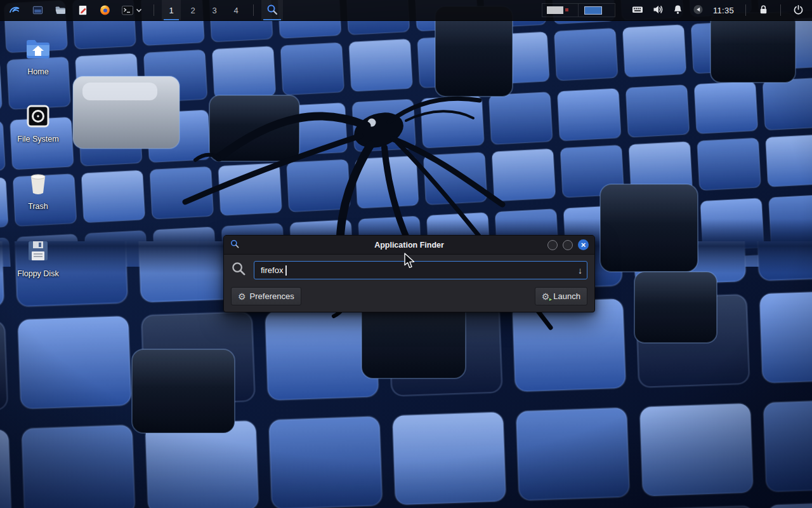 The width and height of the screenshot is (812, 508). I want to click on status-menu, so click(698, 10).